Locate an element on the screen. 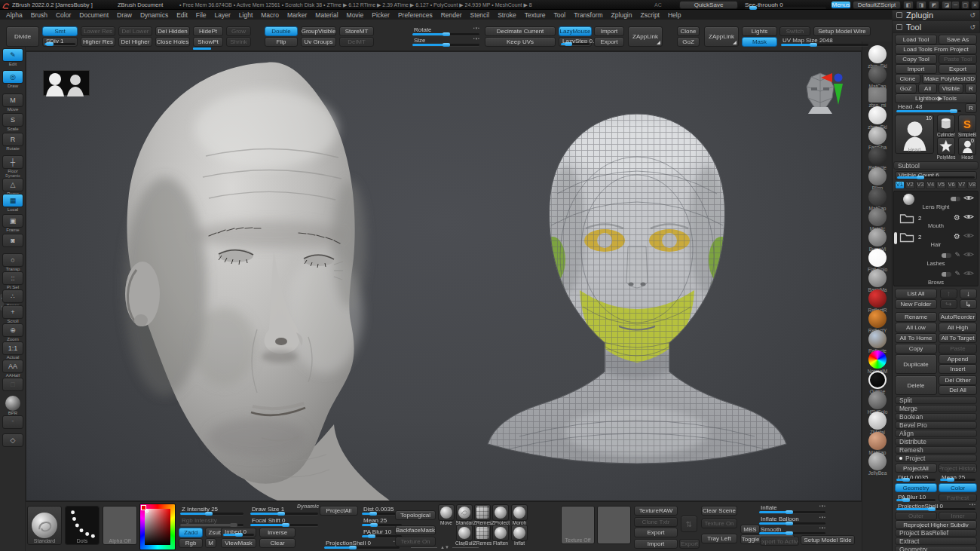 This screenshot has height=551, width=980. subtool-tab-v3: V3 is located at coordinates (921, 185).